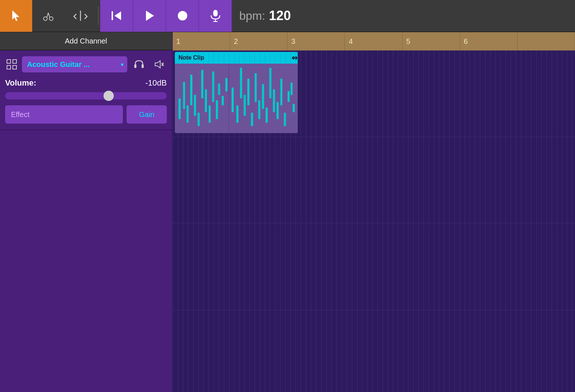 Image resolution: width=575 pixels, height=392 pixels. I want to click on effect-row: Effect Gain, so click(86, 114).